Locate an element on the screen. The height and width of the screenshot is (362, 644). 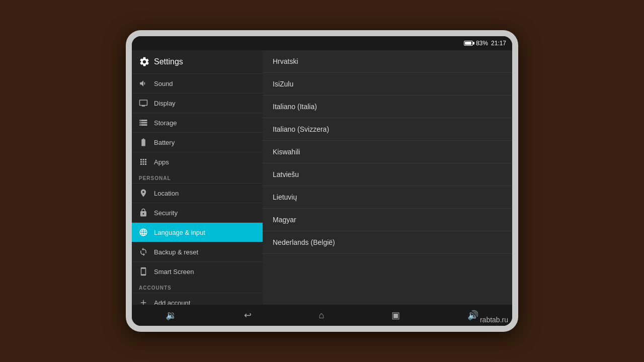
language-item-label: Italiano (Svizzera) is located at coordinates (301, 129).